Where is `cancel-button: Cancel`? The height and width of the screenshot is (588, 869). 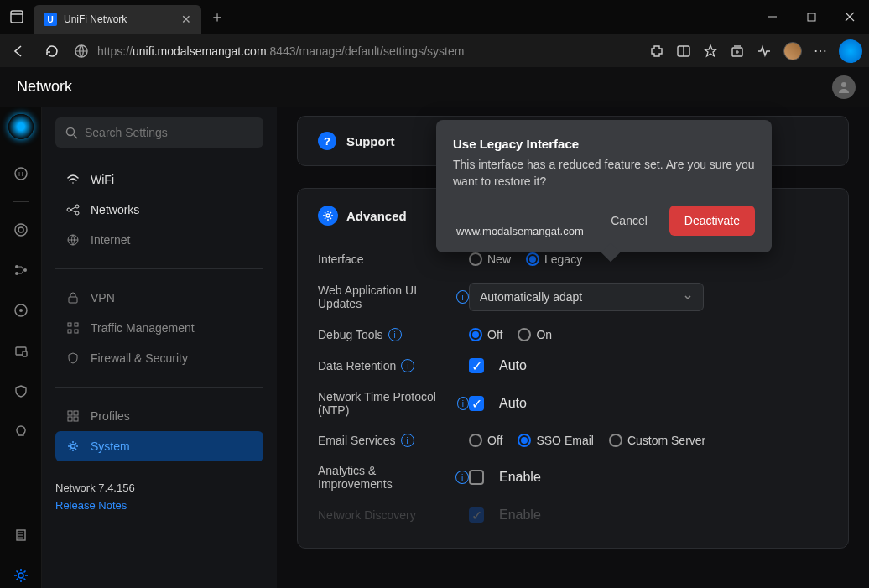
cancel-button: Cancel is located at coordinates (629, 221).